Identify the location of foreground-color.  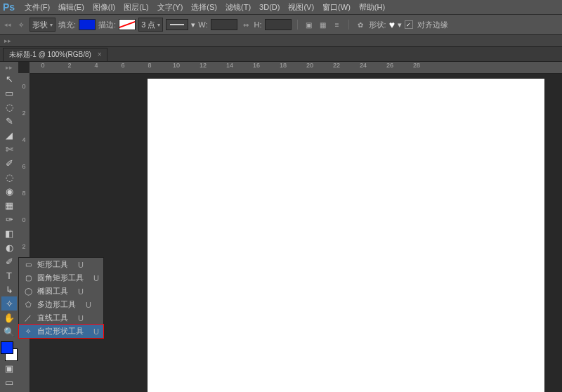
(7, 348).